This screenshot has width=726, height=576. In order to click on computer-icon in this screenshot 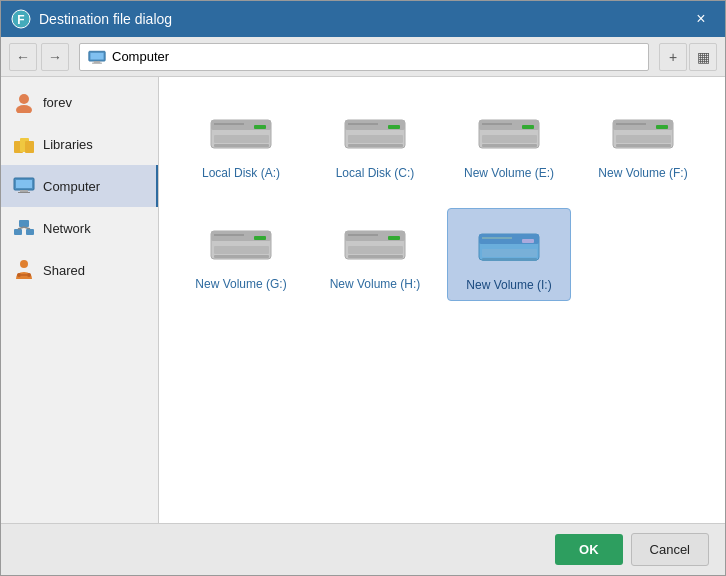, I will do `click(24, 186)`.